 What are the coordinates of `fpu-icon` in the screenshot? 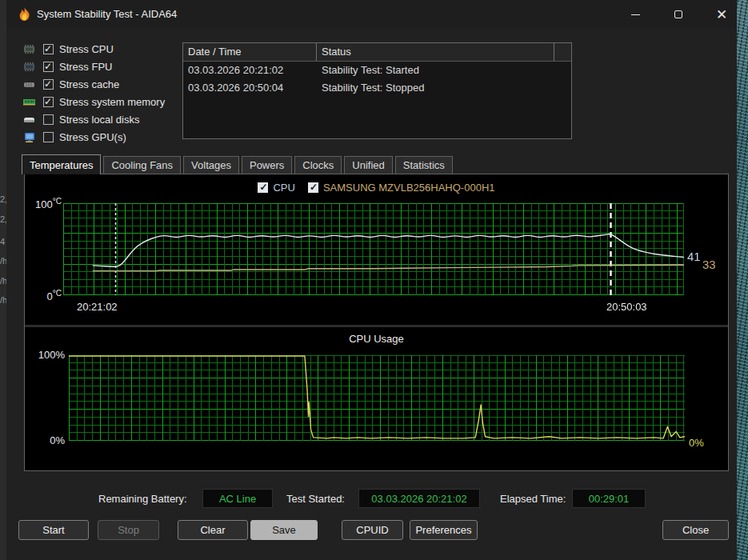 It's located at (29, 67).